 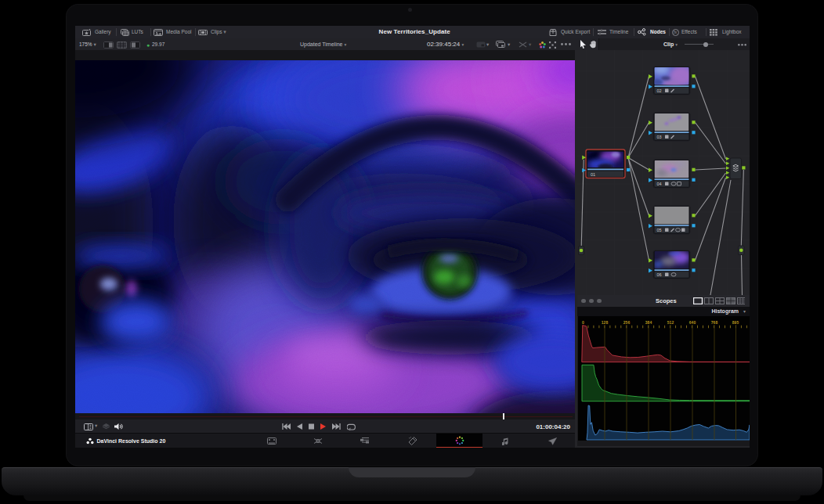 I want to click on svg-text: 06, so click(x=660, y=275).